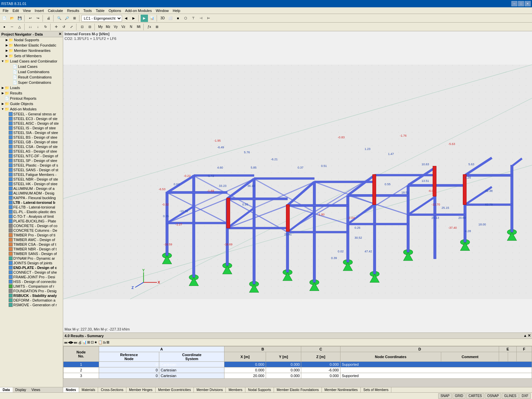 This screenshot has height=399, width=532. I want to click on tree-item-steel-plastic: STEEL Plastic - Design of s, so click(31, 165).